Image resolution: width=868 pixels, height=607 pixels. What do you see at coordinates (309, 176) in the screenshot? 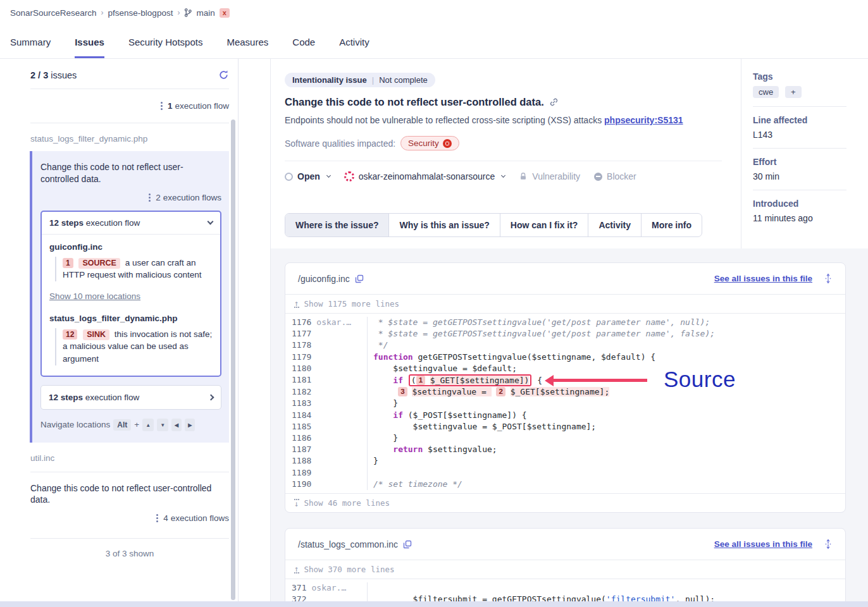
I see `status-label: Open` at bounding box center [309, 176].